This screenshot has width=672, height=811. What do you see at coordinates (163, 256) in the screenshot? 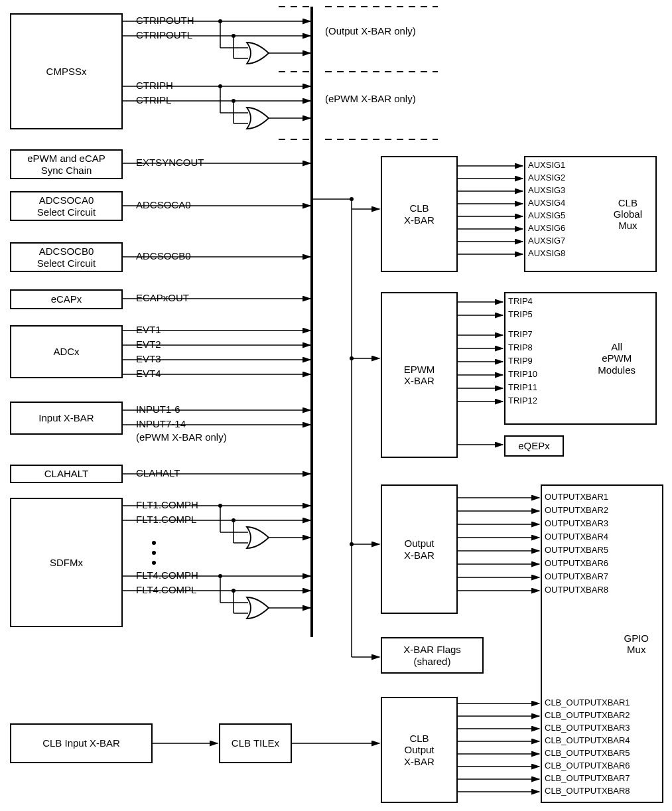
I see `sig-adcsocb0: ADCSOCB0` at bounding box center [163, 256].